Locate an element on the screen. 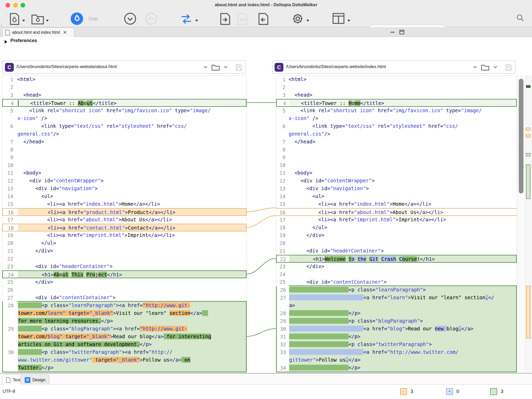 Image resolution: width=532 pixels, height=399 pixels. code-text: x-icon" /> is located at coordinates (132, 118).